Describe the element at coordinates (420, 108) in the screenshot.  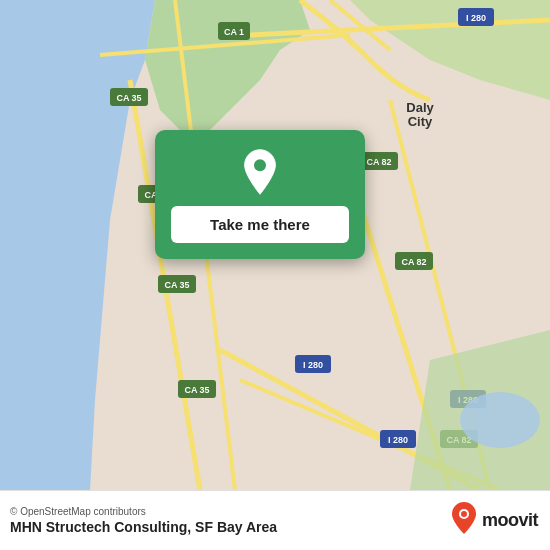
I see `svg-text: Daly` at that location.